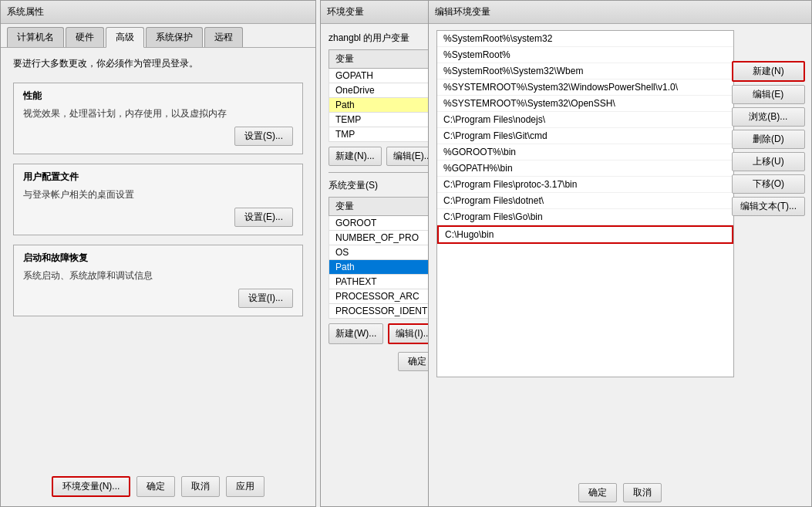 This screenshot has width=812, height=507. What do you see at coordinates (245, 486) in the screenshot?
I see `sys-props-apply-btn: 应用` at bounding box center [245, 486].